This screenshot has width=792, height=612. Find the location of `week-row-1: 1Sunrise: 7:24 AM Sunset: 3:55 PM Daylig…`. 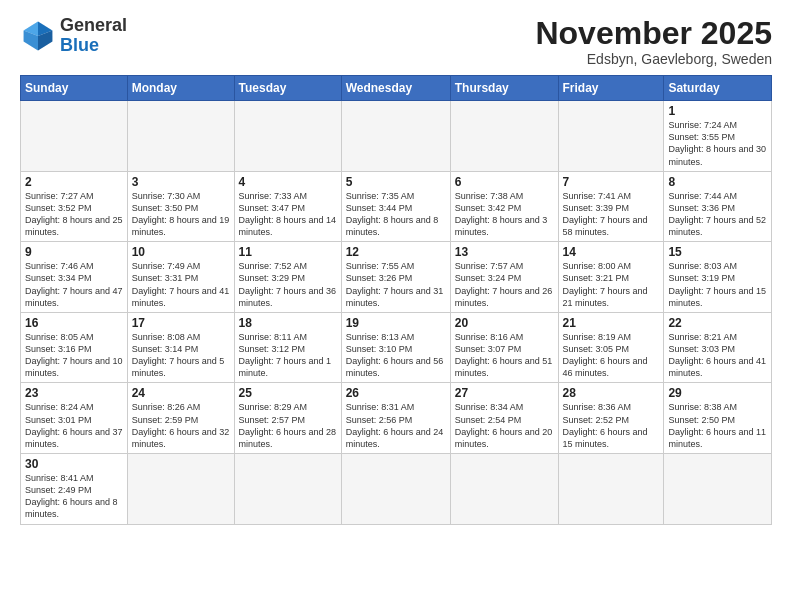

week-row-1: 1Sunrise: 7:24 AM Sunset: 3:55 PM Daylig… is located at coordinates (396, 136).